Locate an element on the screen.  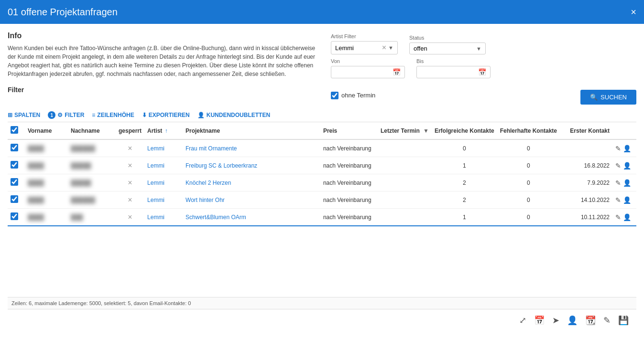
bis-date-wrap: 📅 is located at coordinates (453, 72).